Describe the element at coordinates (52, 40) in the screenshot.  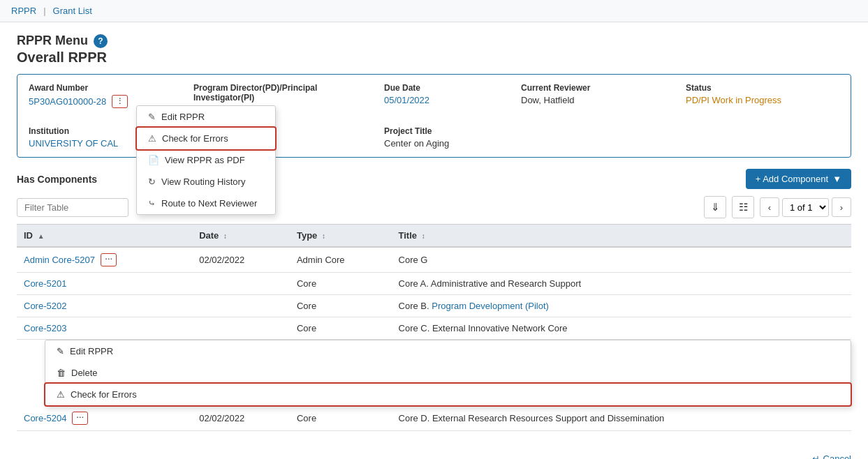
I see `page-title: RPPR Menu` at that location.